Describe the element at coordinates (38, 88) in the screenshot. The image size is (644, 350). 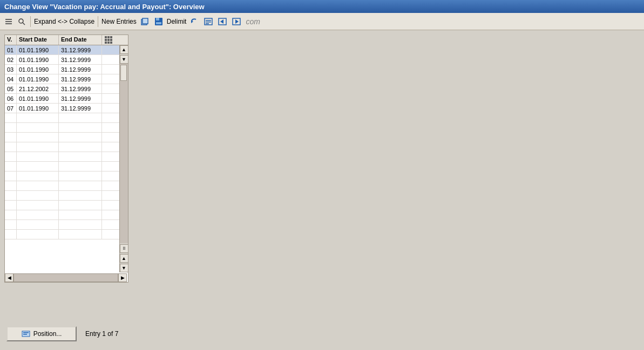
I see `cell-start: 21.12.2002` at that location.